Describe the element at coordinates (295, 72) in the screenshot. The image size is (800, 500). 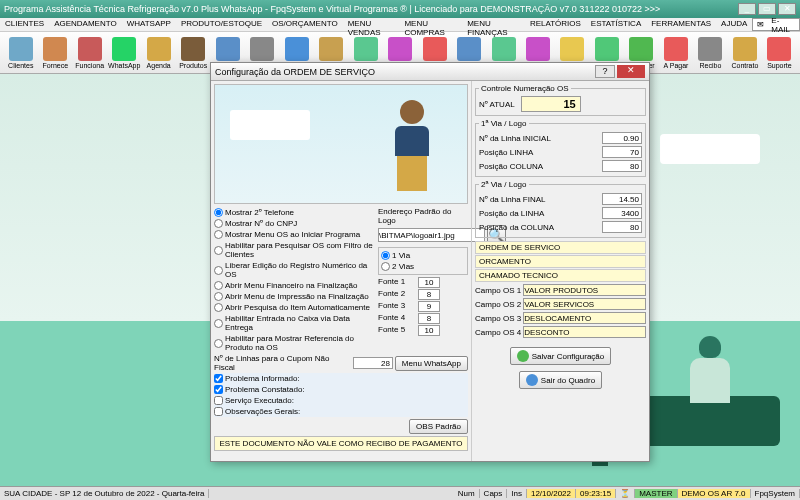
I see `dialog-title: Configuração da ORDEM DE SERVIÇO` at that location.